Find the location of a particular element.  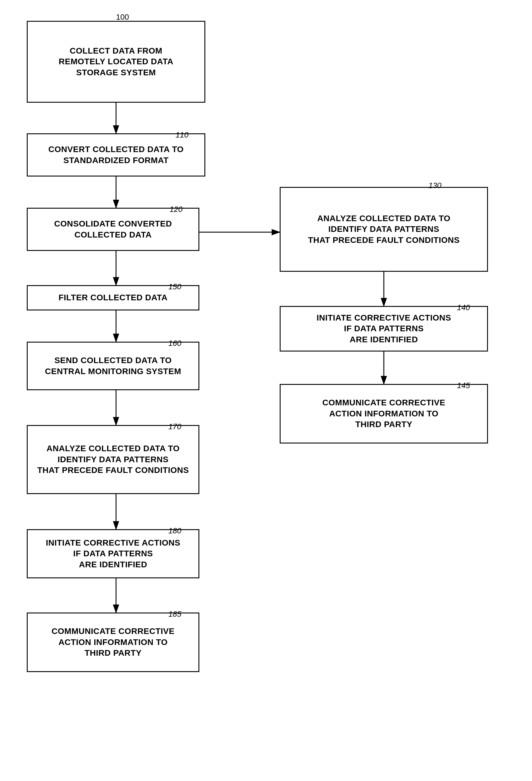

node-145: COMMUNICATE CORRECTIVE ACTION INFORMATIO… is located at coordinates (384, 414).